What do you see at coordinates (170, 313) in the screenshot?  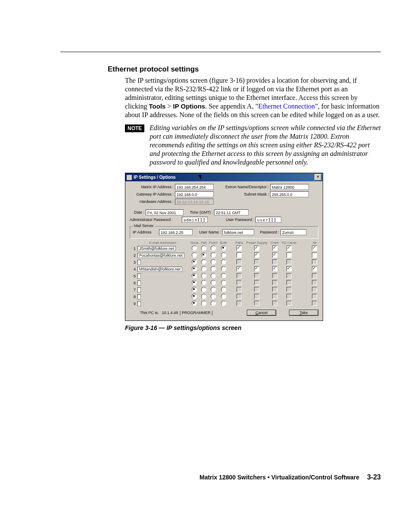 I see `this-pc-ip: 10.1.4.48` at bounding box center [170, 313].